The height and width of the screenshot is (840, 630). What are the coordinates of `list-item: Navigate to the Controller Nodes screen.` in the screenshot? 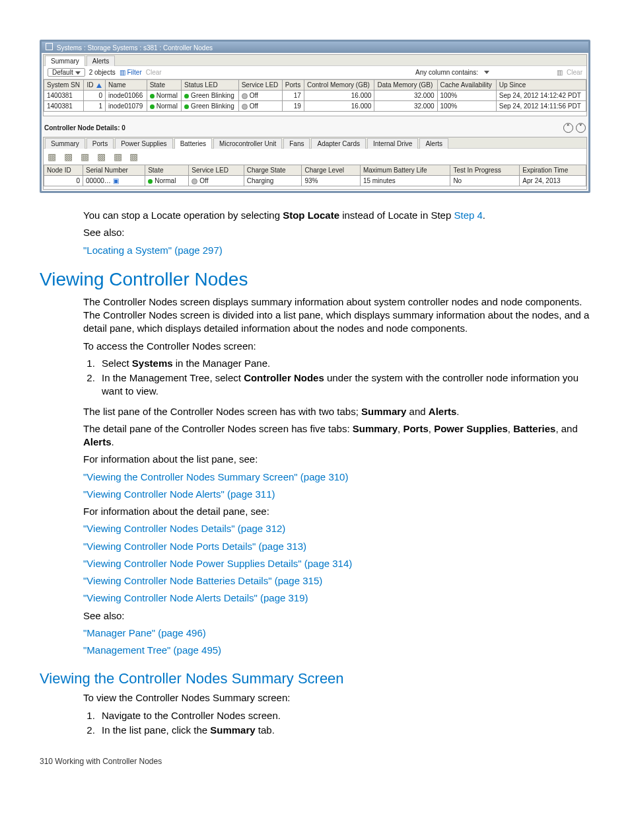 It's located at (344, 716).